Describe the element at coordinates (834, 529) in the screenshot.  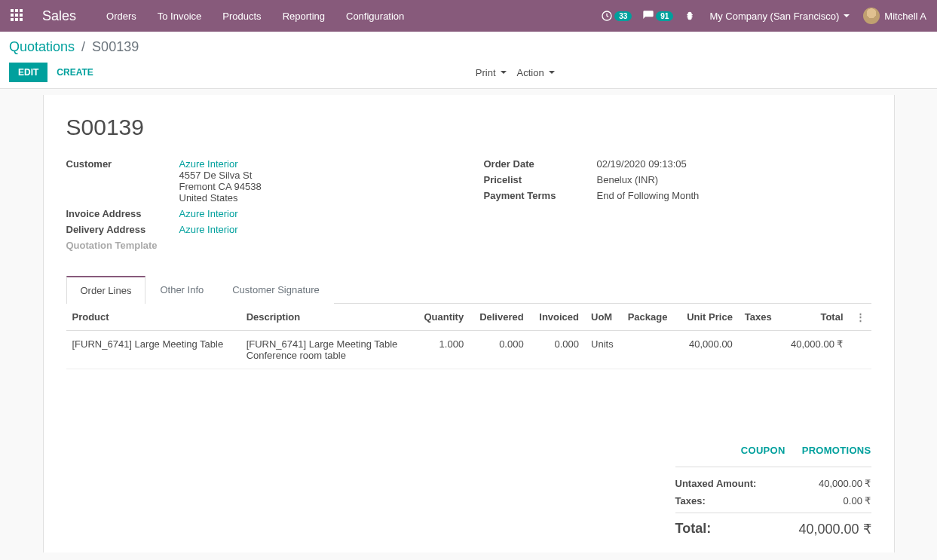
I see `value-total: 40,000.00 ₹` at that location.